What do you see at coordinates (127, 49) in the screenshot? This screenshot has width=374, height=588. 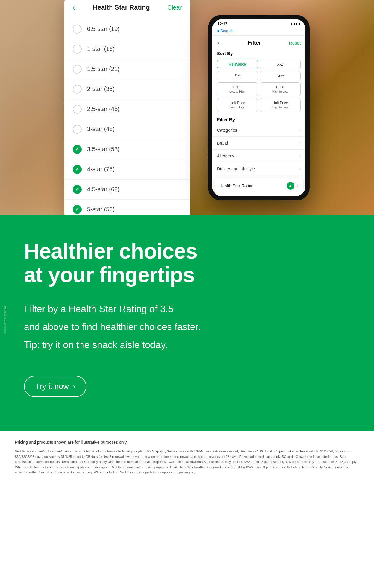 I see `filter-item-1: 1-star (16)` at bounding box center [127, 49].